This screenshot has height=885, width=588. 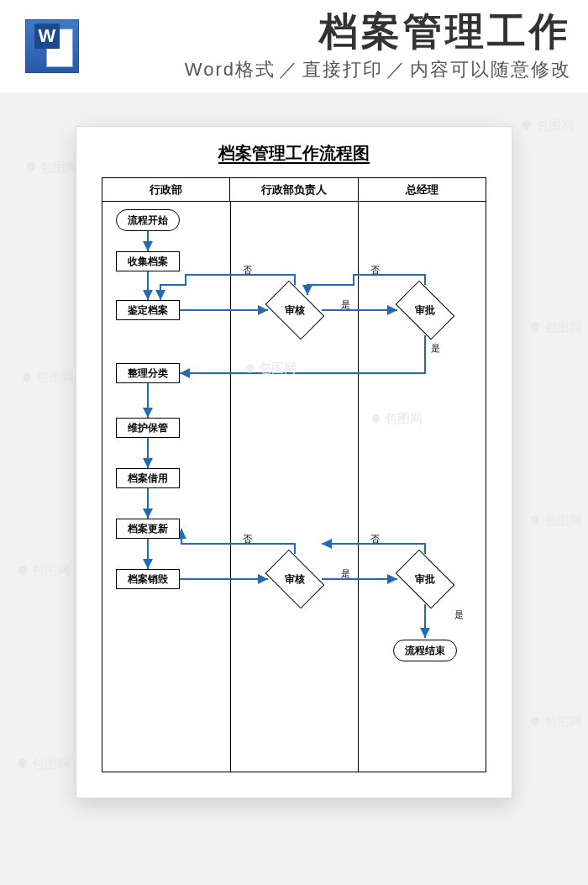 I want to click on word-icon, so click(x=52, y=46).